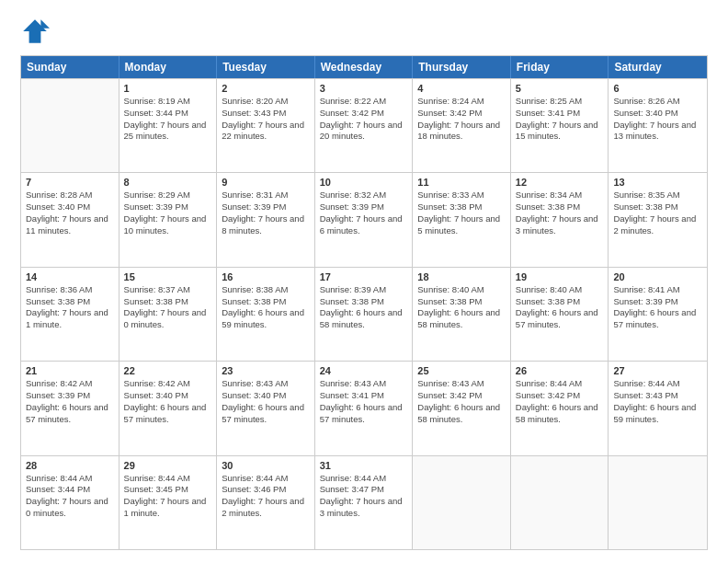 The image size is (728, 563). What do you see at coordinates (266, 182) in the screenshot?
I see `day-number: 9` at bounding box center [266, 182].